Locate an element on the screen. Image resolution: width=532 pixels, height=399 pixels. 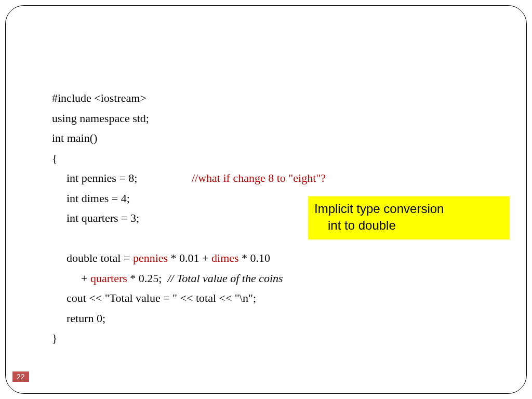
callout-annotation: Implicit type conversion int to double is located at coordinates (409, 218).